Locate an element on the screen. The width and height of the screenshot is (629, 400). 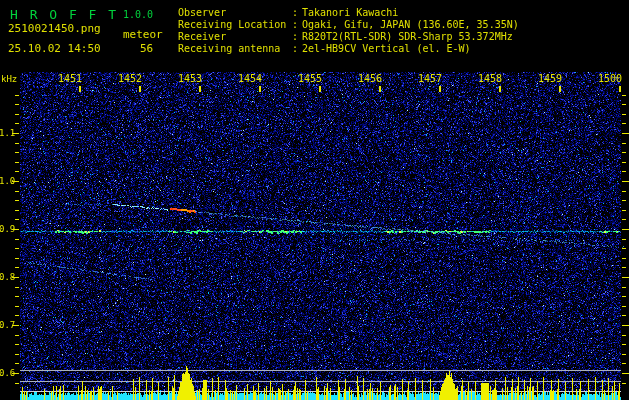
info-label: Receiver is located at coordinates (235, 37).